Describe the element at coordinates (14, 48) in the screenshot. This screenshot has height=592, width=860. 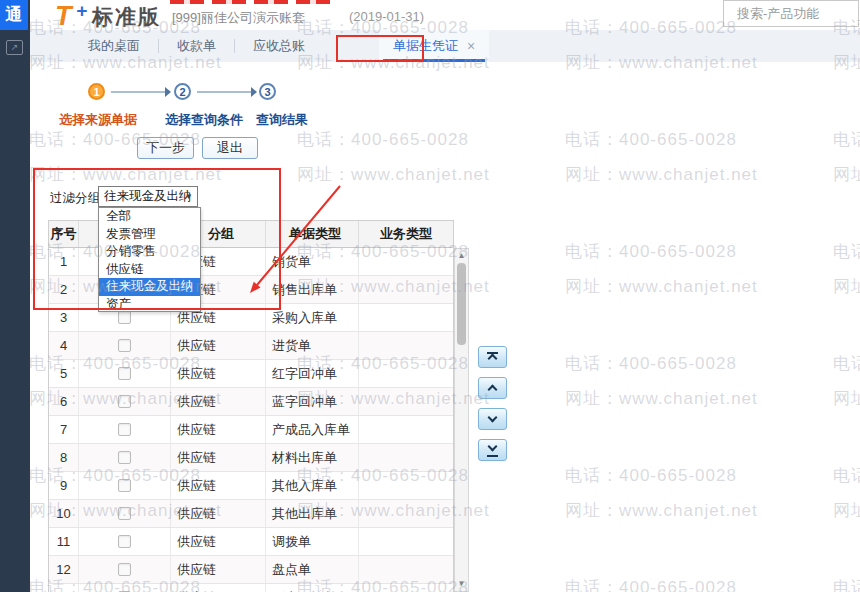
I see `expand-window-icon: ↗` at that location.